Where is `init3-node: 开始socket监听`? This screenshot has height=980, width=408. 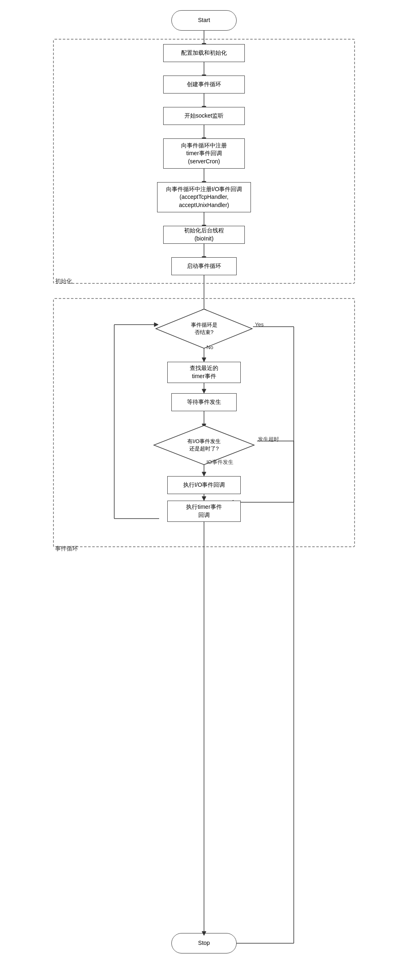 init3-node: 开始socket监听 is located at coordinates (204, 116).